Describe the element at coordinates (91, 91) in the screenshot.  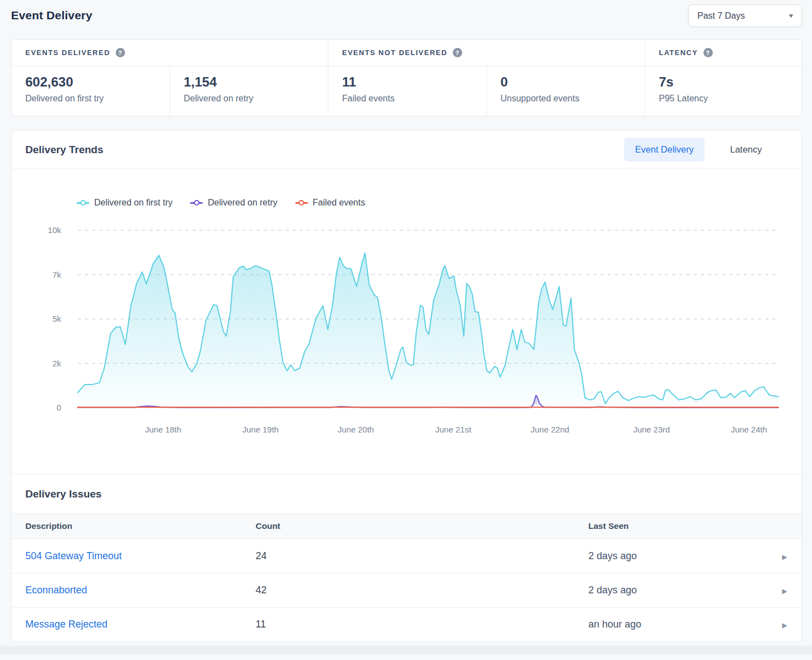
I see `metric-delivered-first-try: 602,630 Delivered on first try` at that location.